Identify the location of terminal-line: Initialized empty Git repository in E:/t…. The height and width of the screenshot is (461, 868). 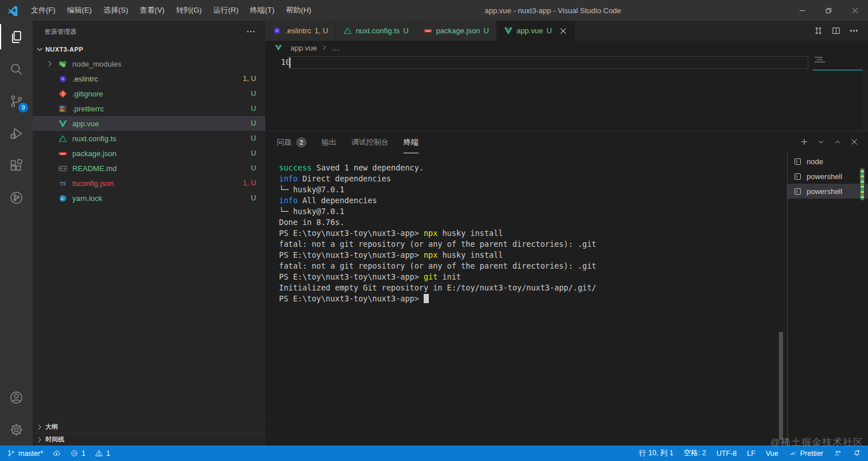
(533, 288).